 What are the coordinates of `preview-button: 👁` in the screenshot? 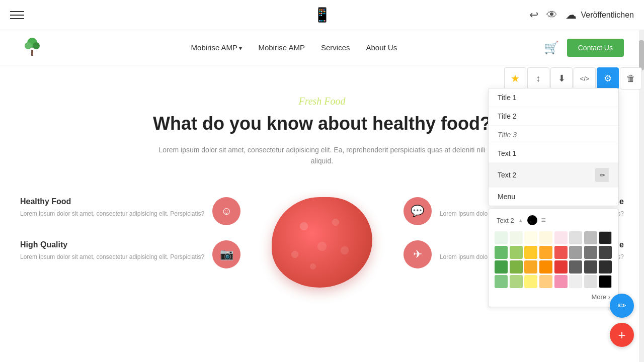 It's located at (552, 15).